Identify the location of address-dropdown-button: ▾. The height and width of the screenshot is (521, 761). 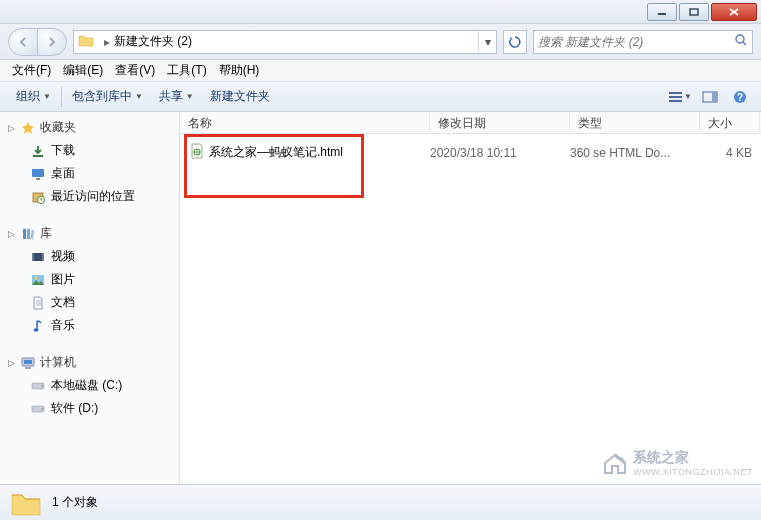
(487, 42).